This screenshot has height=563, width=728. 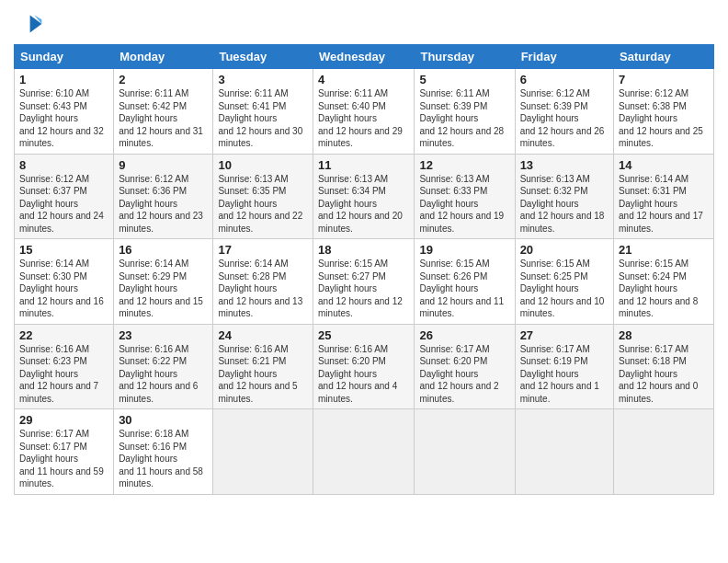 What do you see at coordinates (664, 57) in the screenshot?
I see `weekday-header-cell: Saturday` at bounding box center [664, 57].